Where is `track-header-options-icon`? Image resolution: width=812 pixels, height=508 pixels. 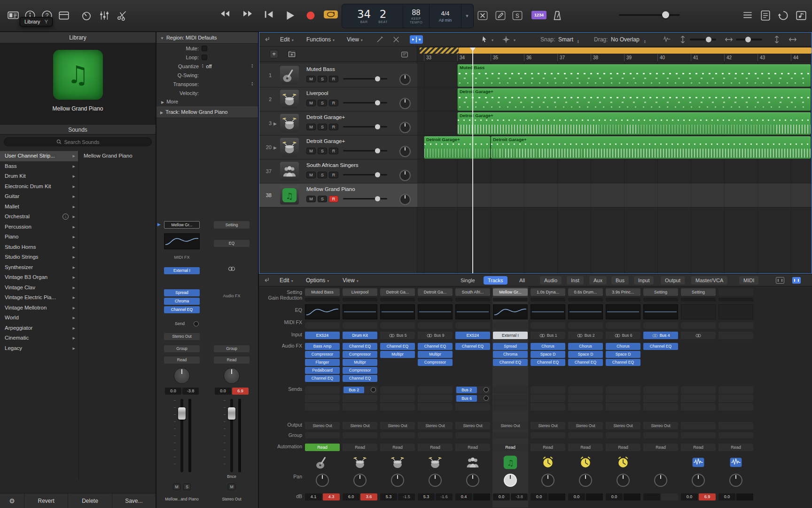 track-header-options-icon is located at coordinates (405, 55).